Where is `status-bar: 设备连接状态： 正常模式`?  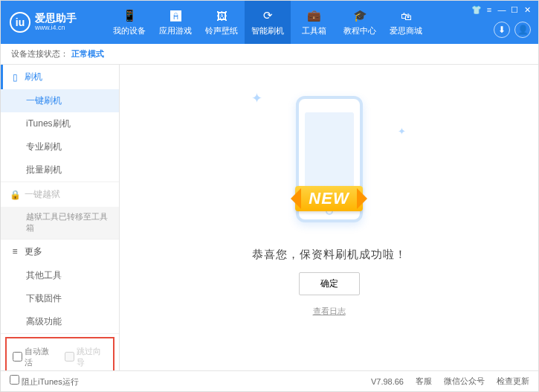 status-bar: 设备连接状态： 正常模式 is located at coordinates (269, 54).